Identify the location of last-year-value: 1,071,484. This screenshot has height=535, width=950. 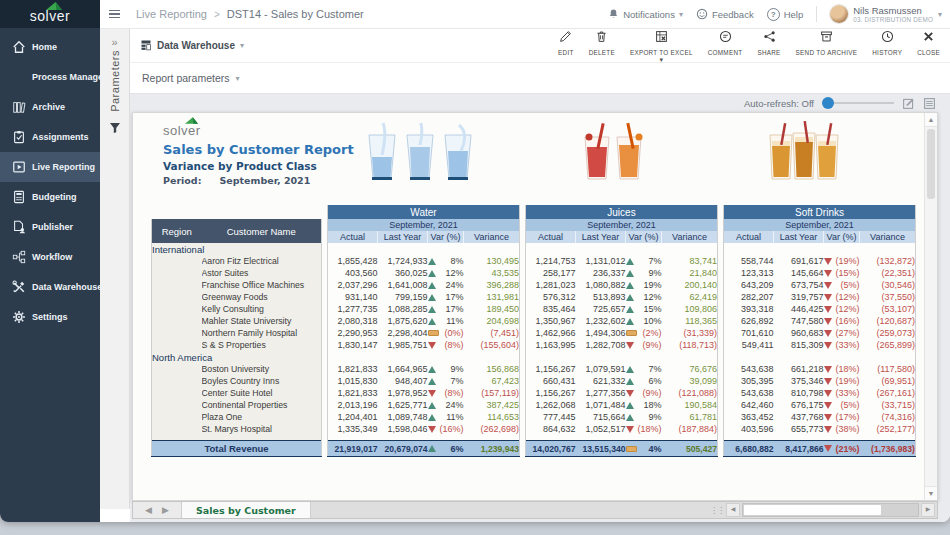
(601, 405).